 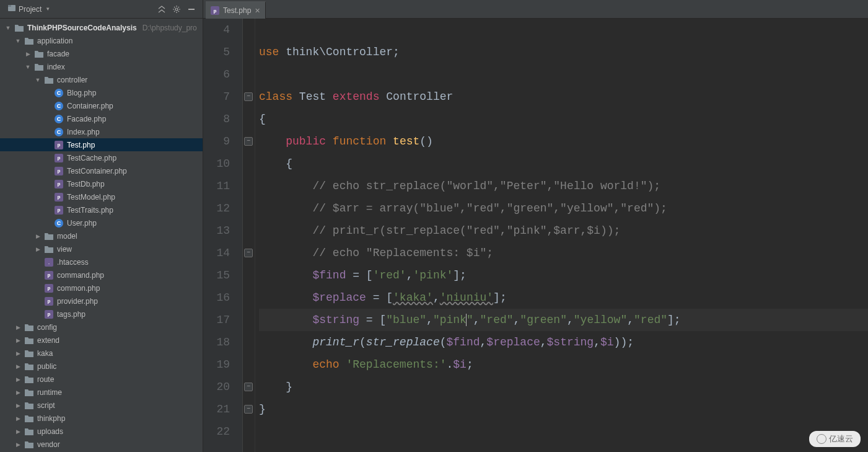 I want to click on tree-item: pcommon.php, so click(x=102, y=288).